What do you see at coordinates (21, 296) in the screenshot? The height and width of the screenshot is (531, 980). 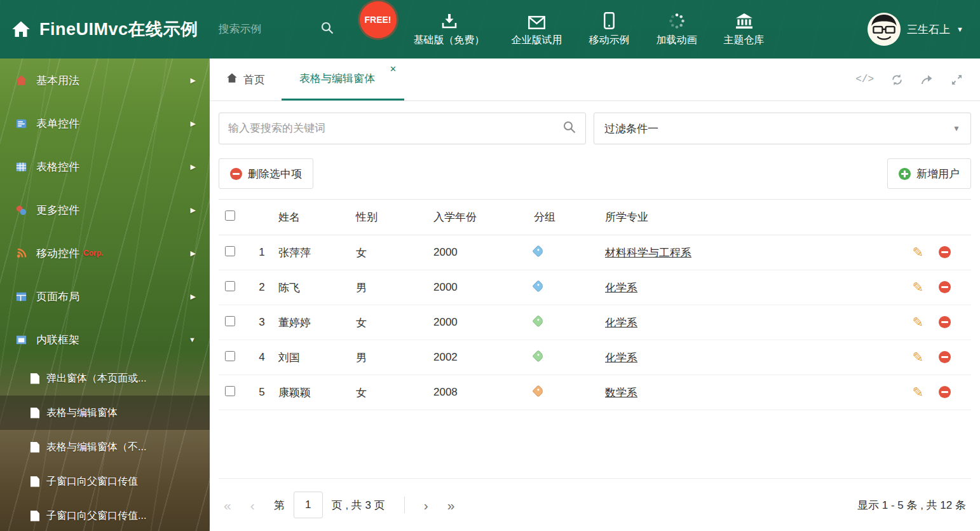 I see `layout-icon` at bounding box center [21, 296].